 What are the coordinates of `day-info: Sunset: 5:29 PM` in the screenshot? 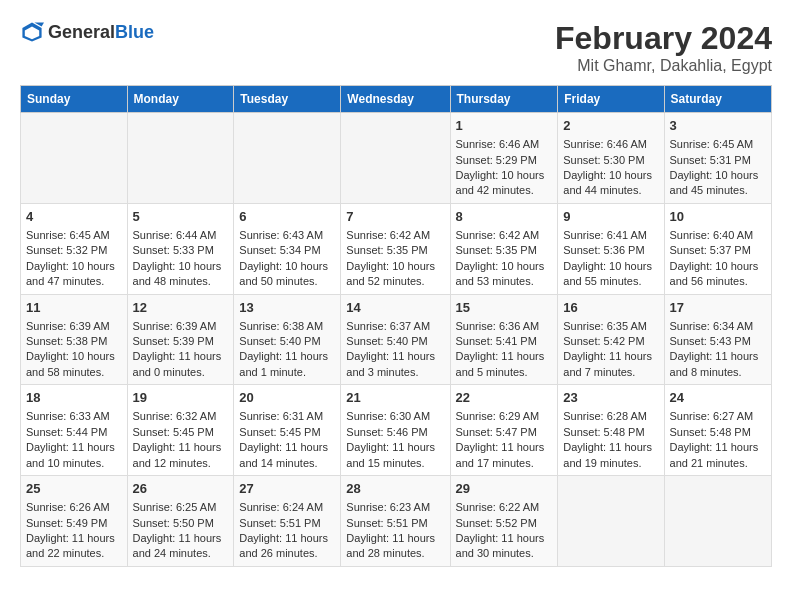 It's located at (504, 160).